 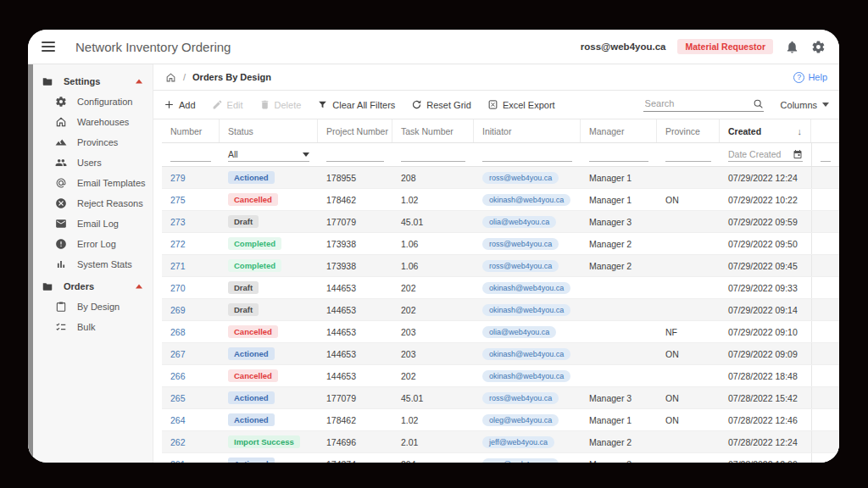 I want to click on sidebar-item-label: System Stats, so click(x=105, y=264).